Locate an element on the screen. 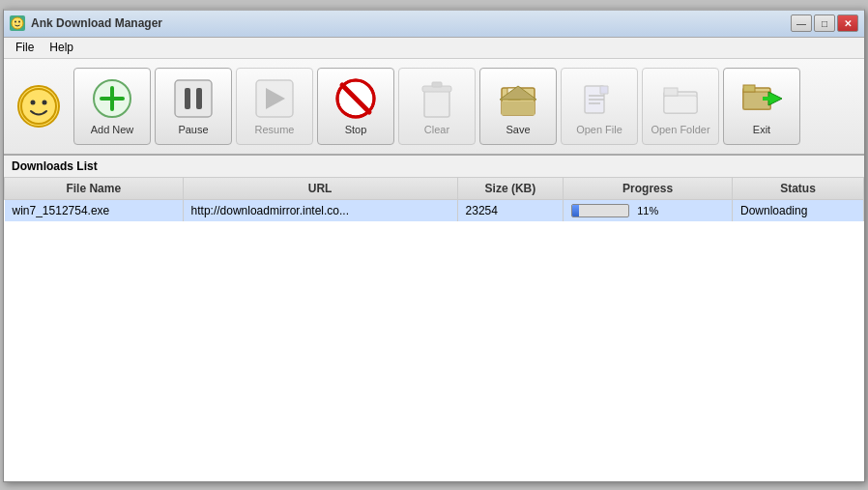 This screenshot has height=490, width=868. window-title: Ank Download Manager is located at coordinates (97, 23).